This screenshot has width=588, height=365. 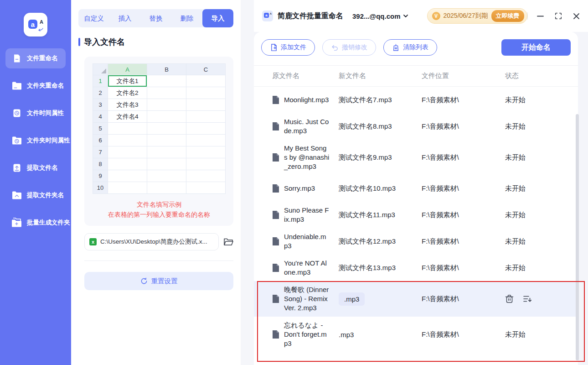 I want to click on minimize-icon, so click(x=541, y=16).